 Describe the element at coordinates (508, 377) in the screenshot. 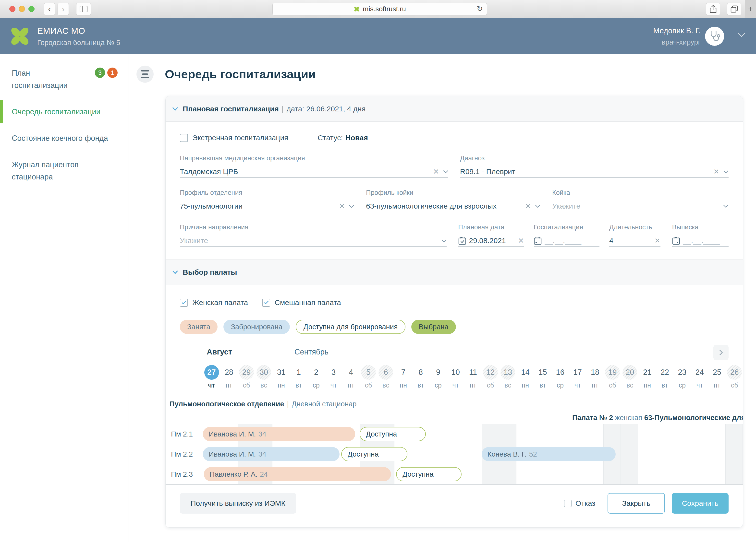

I see `calendar-day: 13вс` at that location.